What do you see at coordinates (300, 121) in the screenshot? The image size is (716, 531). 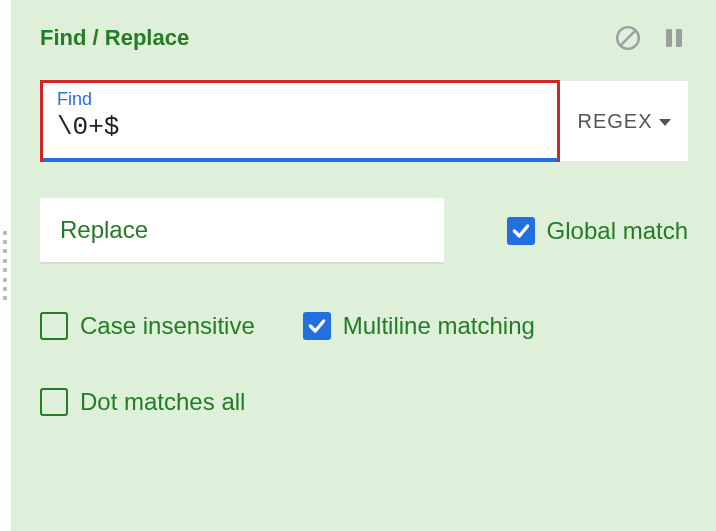 I see `find-field: Find` at bounding box center [300, 121].